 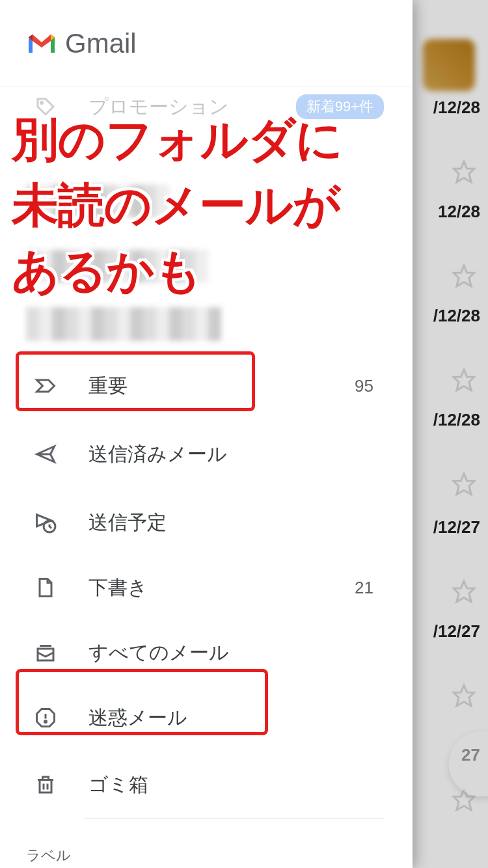 What do you see at coordinates (221, 387) in the screenshot?
I see `nav-label: 重要` at bounding box center [221, 387].